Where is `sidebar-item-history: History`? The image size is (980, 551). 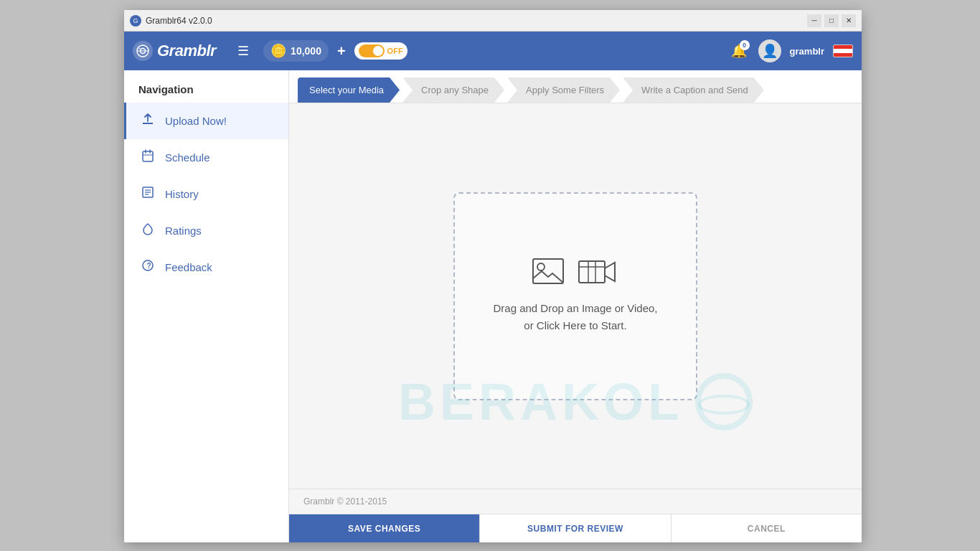
sidebar-item-history: History is located at coordinates (207, 194).